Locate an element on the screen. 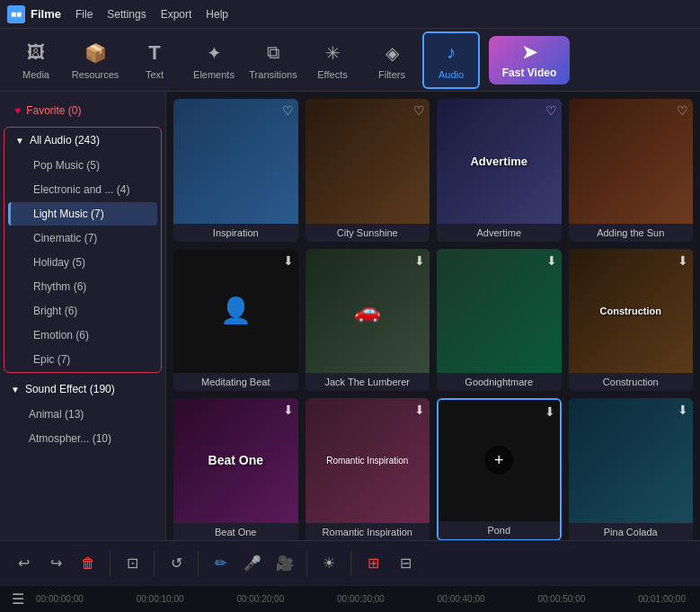  download-btn-beat-one: ⬇ is located at coordinates (288, 410).